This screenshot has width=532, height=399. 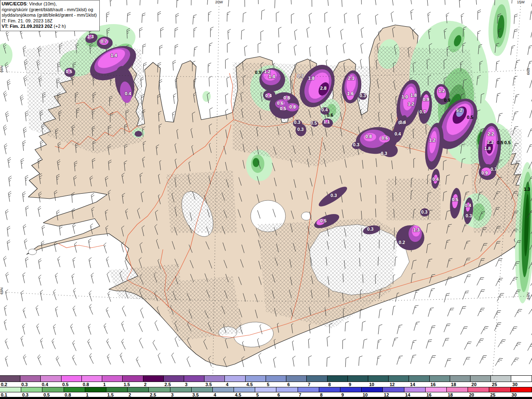 What do you see at coordinates (309, 384) in the screenshot?
I see `scale-tick-label: 7` at bounding box center [309, 384].